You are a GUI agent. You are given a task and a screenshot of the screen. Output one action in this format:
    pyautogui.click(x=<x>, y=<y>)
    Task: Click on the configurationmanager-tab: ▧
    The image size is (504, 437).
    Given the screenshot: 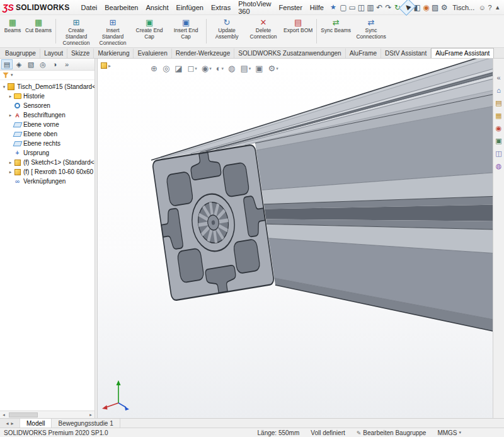 What is the action you would take?
    pyautogui.click(x=31, y=64)
    